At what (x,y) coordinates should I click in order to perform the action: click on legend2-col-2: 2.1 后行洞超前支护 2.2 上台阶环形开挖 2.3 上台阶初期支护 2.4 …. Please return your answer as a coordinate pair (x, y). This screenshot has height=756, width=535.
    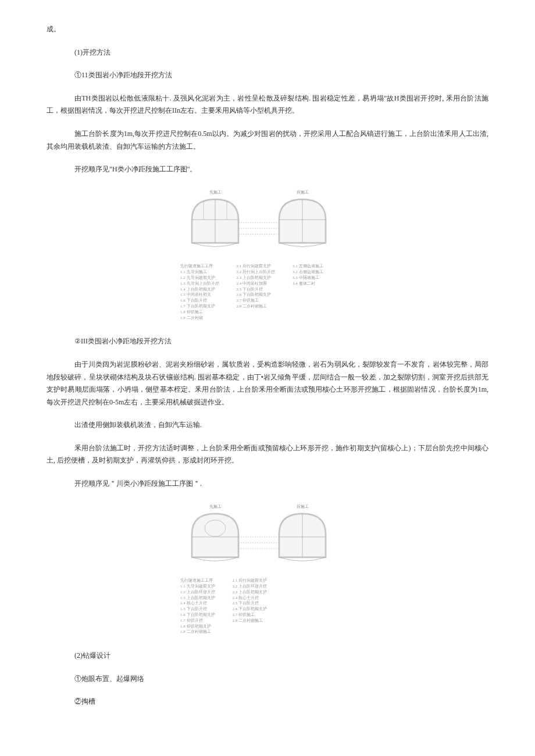
    Looking at the image, I should click on (250, 607).